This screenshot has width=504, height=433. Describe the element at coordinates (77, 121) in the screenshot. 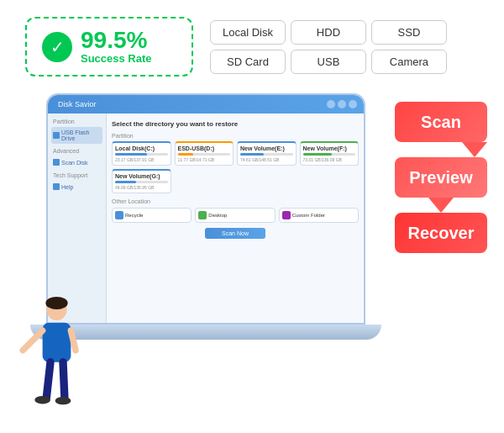

I see `sidebar-partition-section: Partition` at that location.